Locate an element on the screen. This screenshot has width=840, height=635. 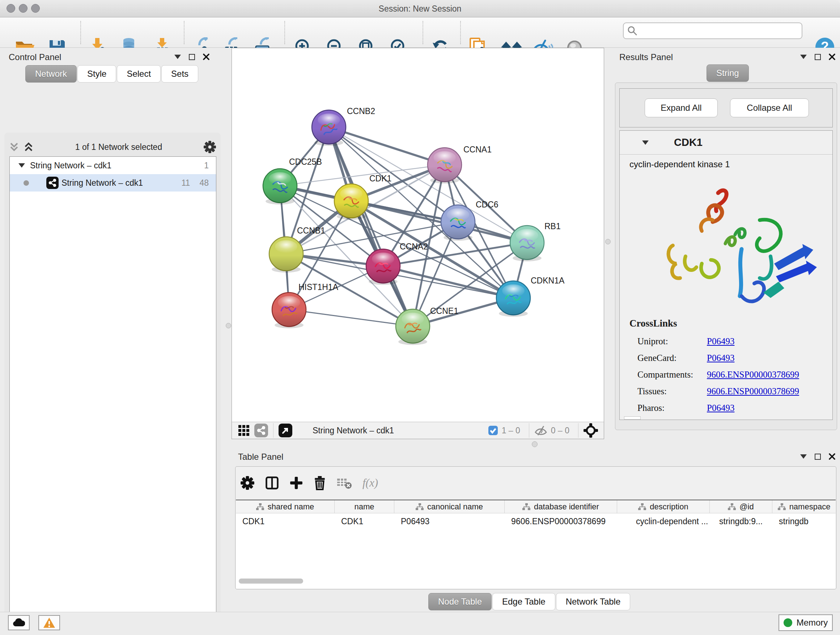
network-options-gear-icon is located at coordinates (210, 147).